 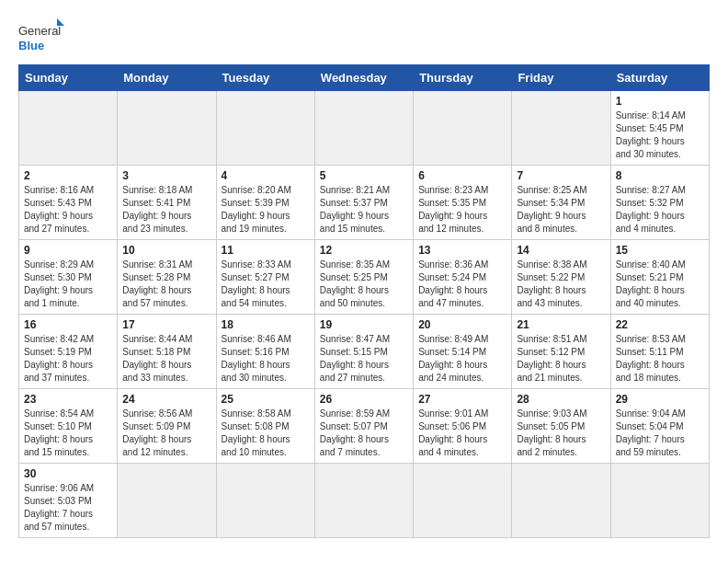 I want to click on weekday-header-friday: Friday, so click(x=561, y=78).